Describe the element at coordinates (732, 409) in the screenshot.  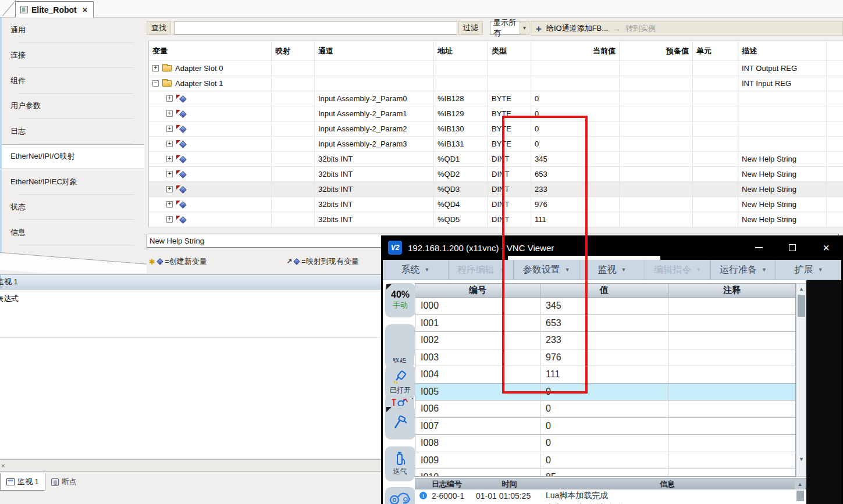
I see `cell-io-comment` at that location.